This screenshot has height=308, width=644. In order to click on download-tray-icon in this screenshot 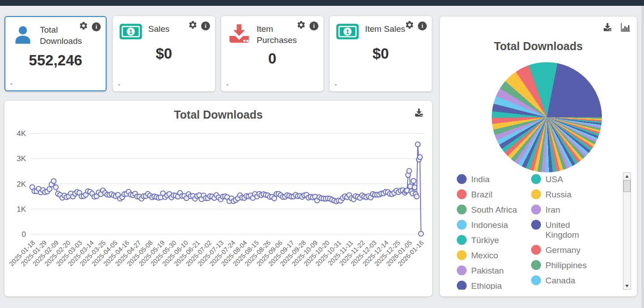, I will do `click(239, 35)`.